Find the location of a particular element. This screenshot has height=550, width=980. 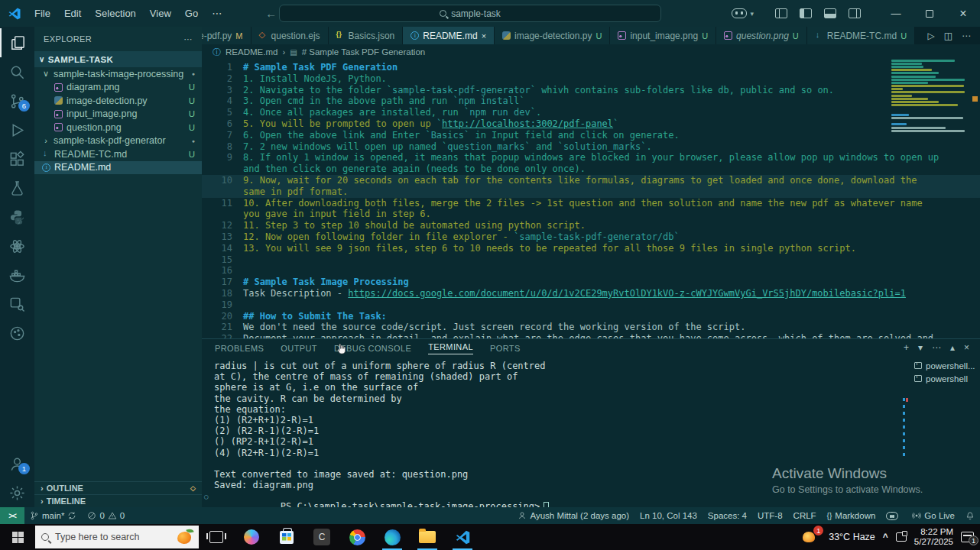

settings-gear-icon is located at coordinates (17, 493).